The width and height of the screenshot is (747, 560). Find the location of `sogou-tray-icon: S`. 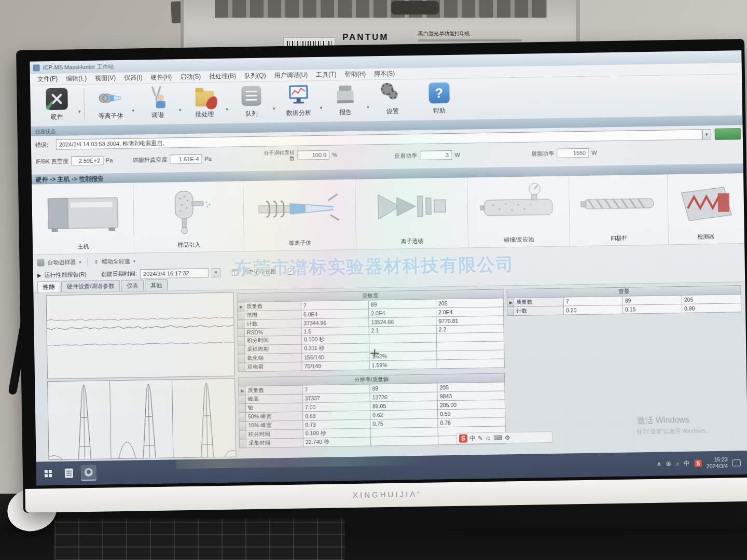

sogou-tray-icon: S is located at coordinates (698, 463).